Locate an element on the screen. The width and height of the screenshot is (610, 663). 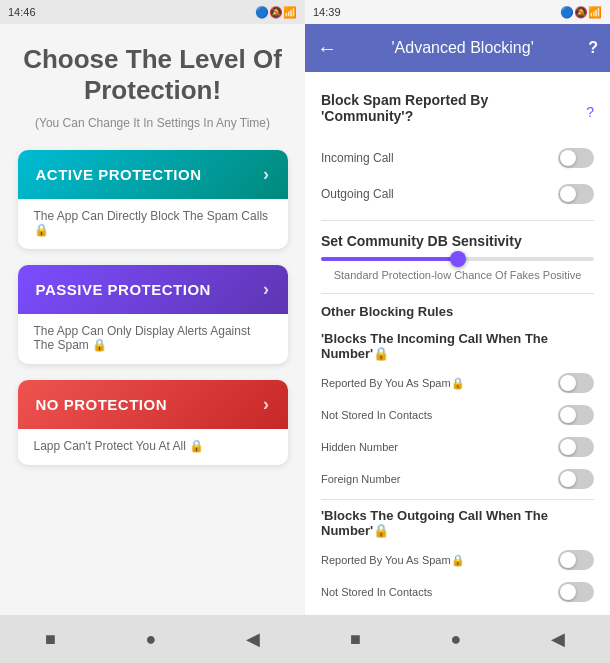
outgoing-item-label-1: Not Stored In Contacts is located at coordinates (376, 592).